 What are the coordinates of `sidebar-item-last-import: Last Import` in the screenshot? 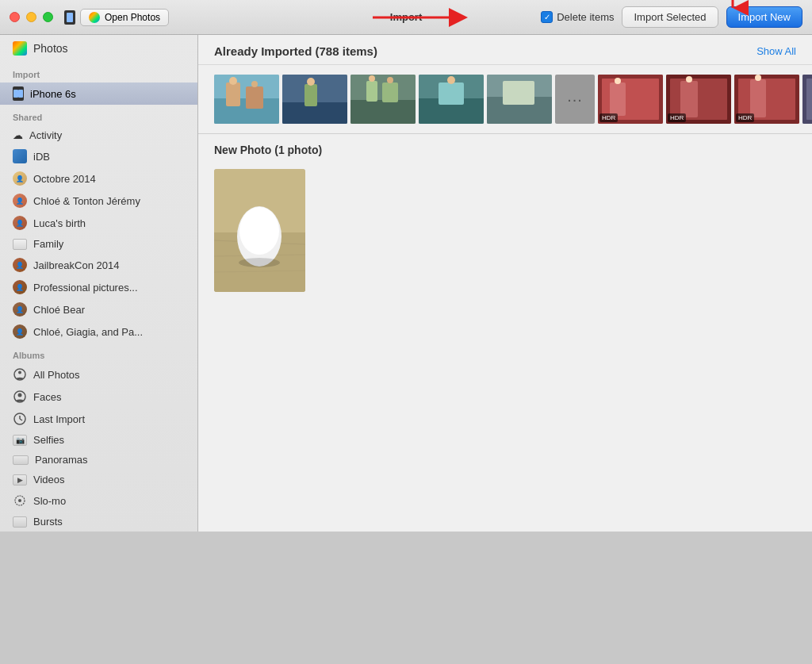 It's located at (98, 419).